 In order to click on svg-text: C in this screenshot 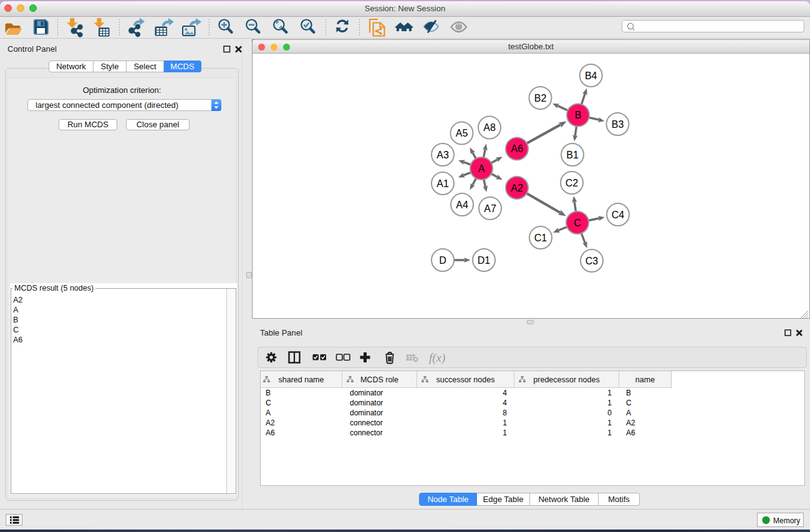, I will do `click(577, 223)`.